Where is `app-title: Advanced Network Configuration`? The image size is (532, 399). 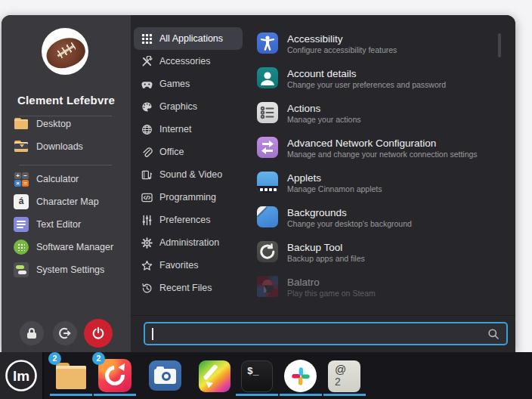
app-title: Advanced Network Configuration is located at coordinates (382, 144).